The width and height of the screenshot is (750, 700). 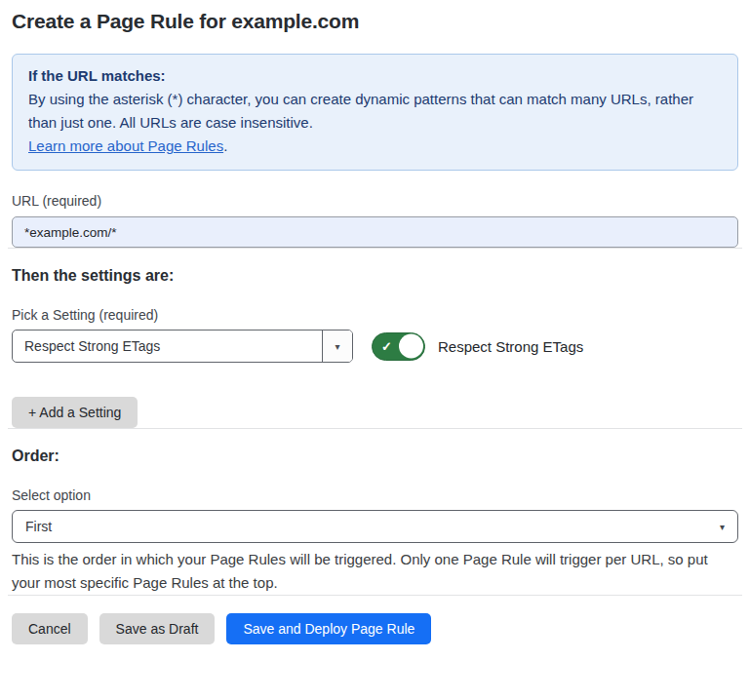 I want to click on setting-select-value: Respect Strong ETags, so click(x=168, y=346).